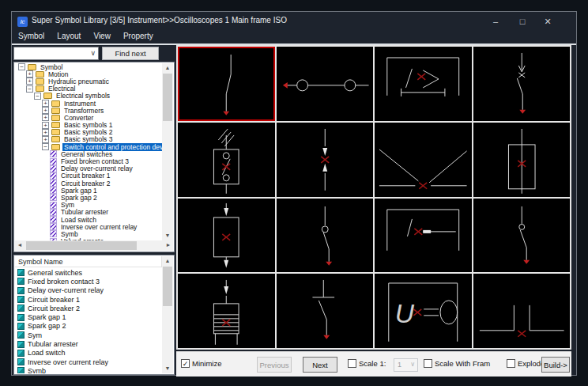  Describe the element at coordinates (274, 365) in the screenshot. I see `previous-button: Previous` at that location.